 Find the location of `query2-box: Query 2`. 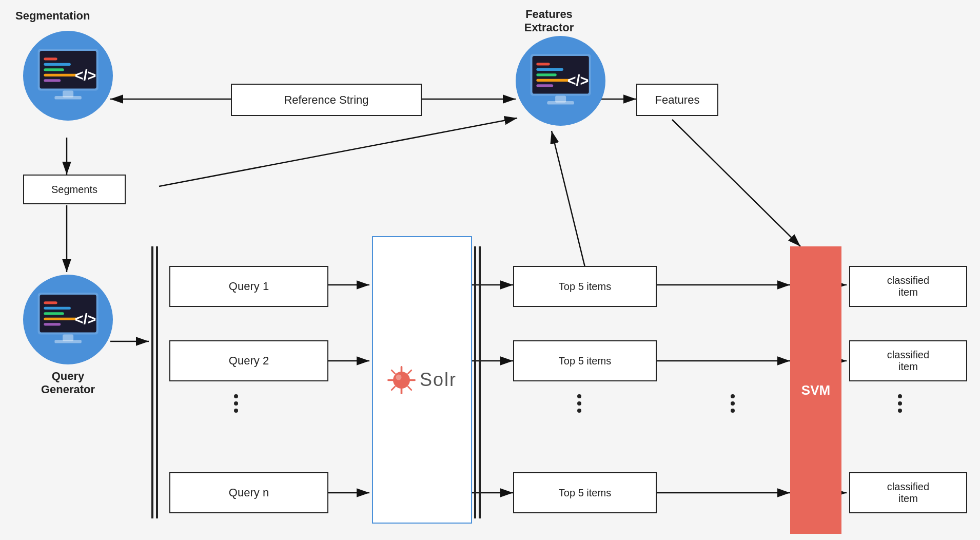

query2-box: Query 2 is located at coordinates (249, 361).